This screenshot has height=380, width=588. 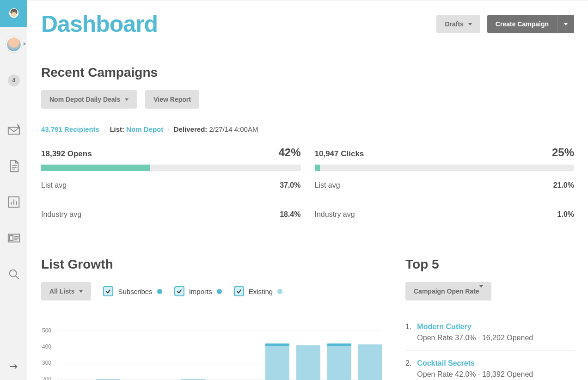 I want to click on drafts-dropdown: Drafts, so click(x=458, y=24).